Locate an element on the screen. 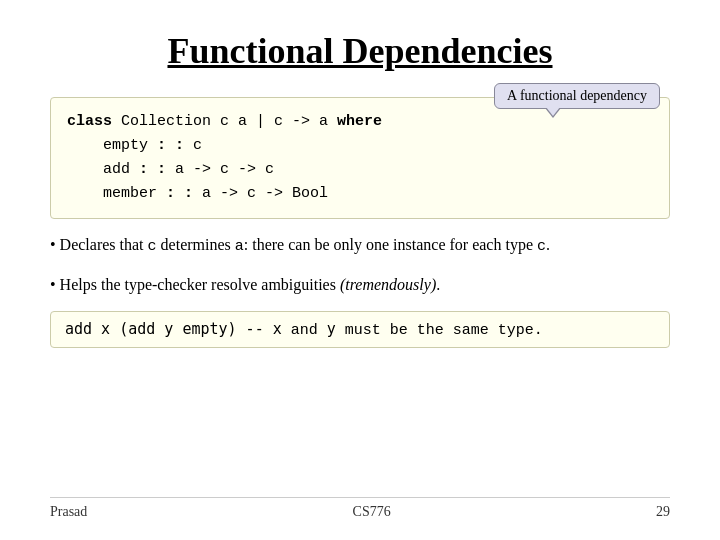 The width and height of the screenshot is (720, 540). code-line-2: empty : : c is located at coordinates (360, 146).